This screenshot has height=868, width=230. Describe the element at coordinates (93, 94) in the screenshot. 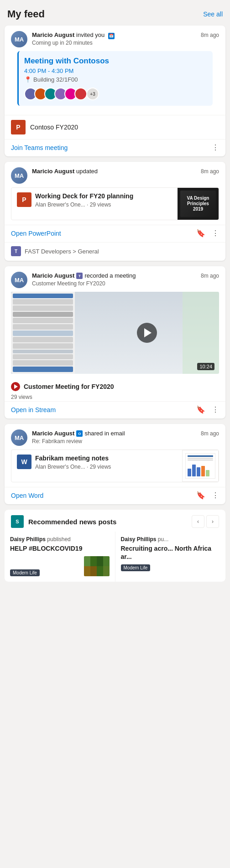

I see `attendee-extra-count: +3` at that location.